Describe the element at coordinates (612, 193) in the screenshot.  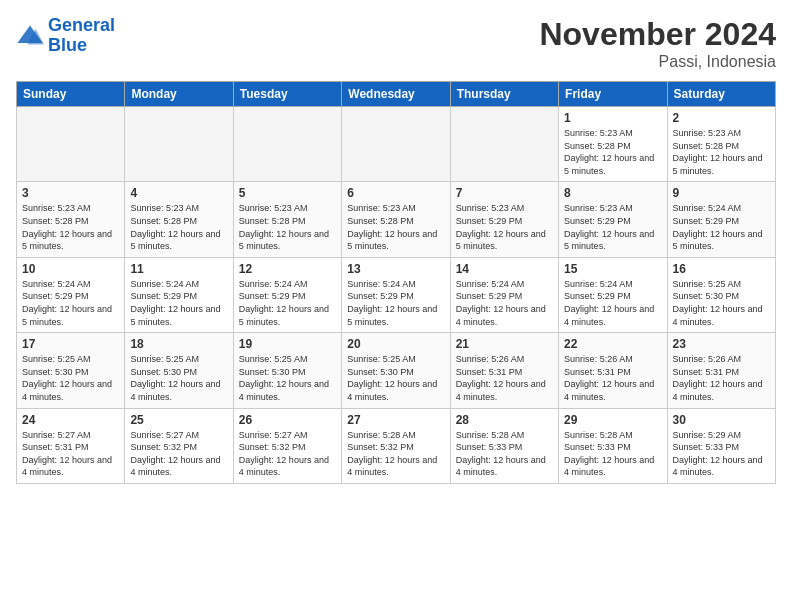
I see `day-number: 8` at that location.